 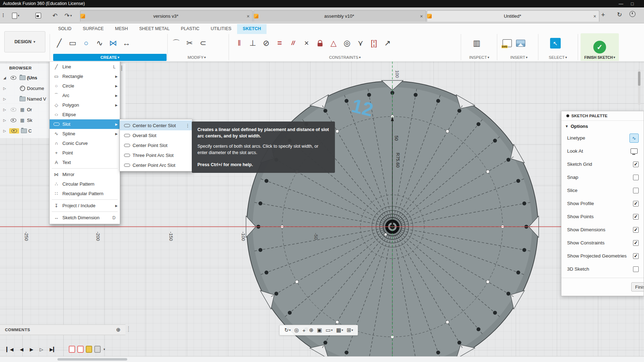 What do you see at coordinates (636, 269) in the screenshot?
I see `3d-sketch-checkbox` at bounding box center [636, 269].